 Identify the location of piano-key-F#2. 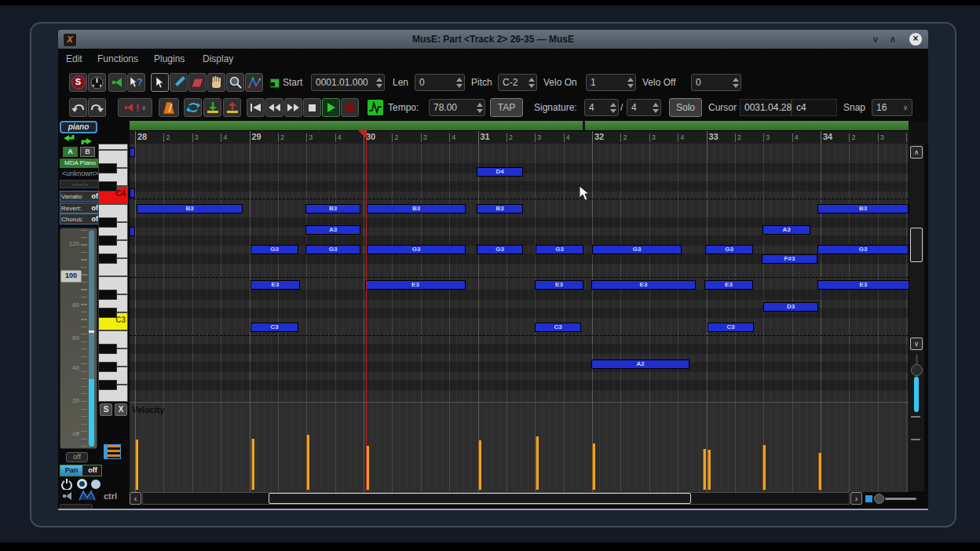
(108, 385).